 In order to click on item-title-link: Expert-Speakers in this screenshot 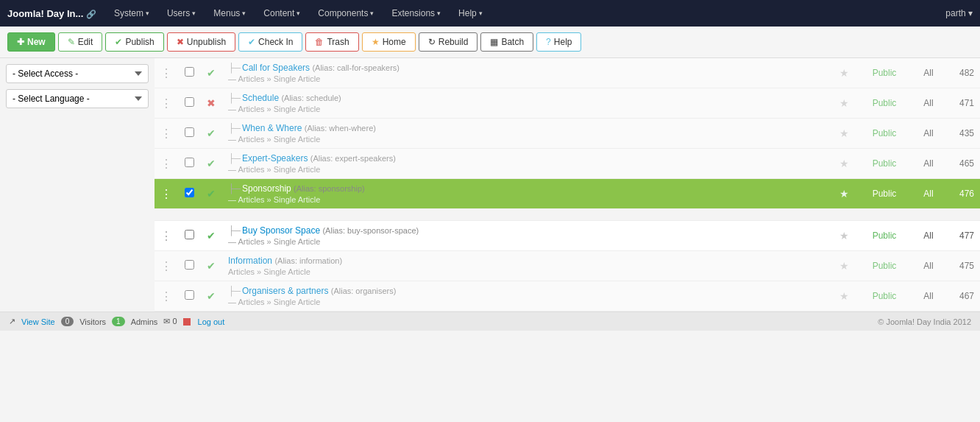, I will do `click(275, 158)`.